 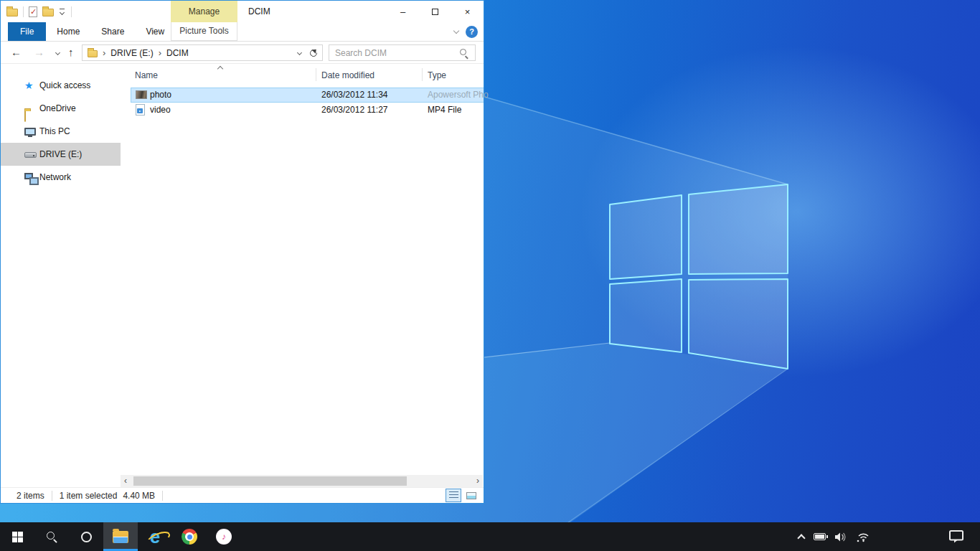 I want to click on column-header-date-modified: Date modified, so click(x=348, y=75).